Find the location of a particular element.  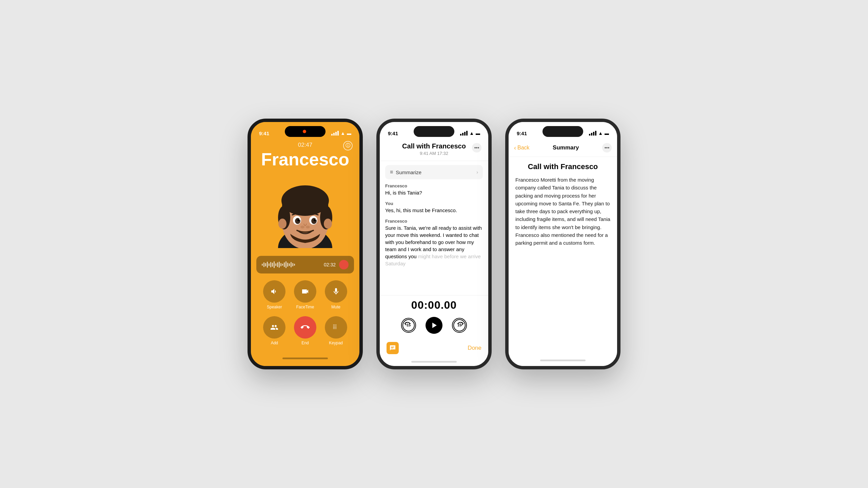

controls-row-2: Add End Keypad is located at coordinates (305, 331).